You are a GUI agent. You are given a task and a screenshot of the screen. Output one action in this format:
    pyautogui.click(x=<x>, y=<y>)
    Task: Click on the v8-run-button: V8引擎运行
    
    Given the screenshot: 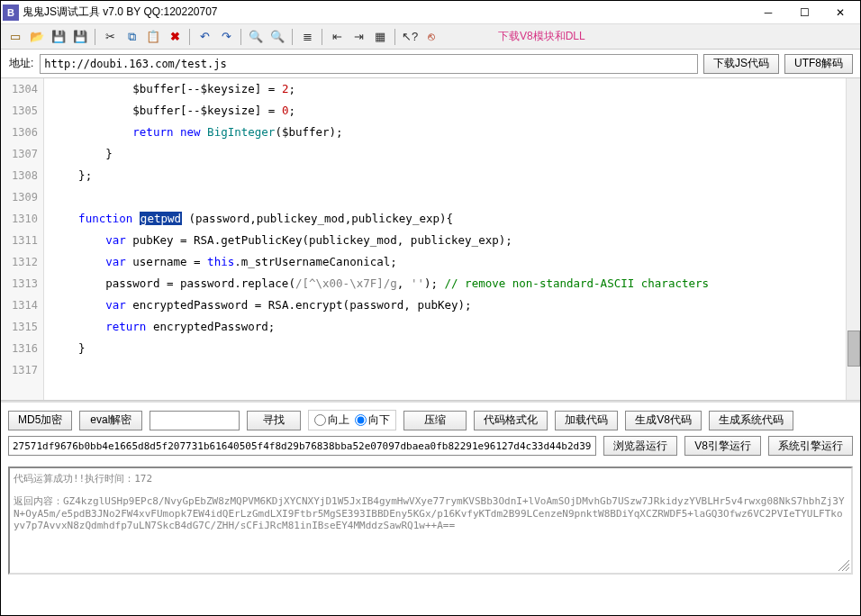 What is the action you would take?
    pyautogui.click(x=722, y=446)
    